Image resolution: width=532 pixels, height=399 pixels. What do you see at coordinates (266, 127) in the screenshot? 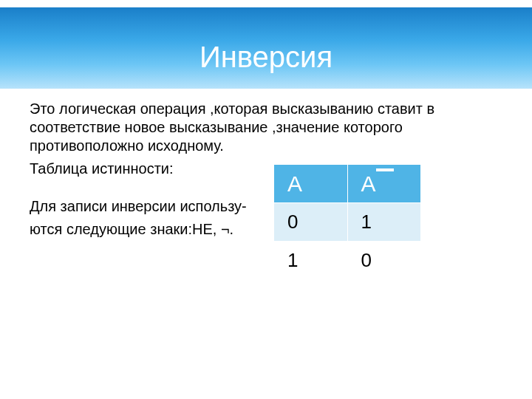
I see `definition-text: Это логическая операция ,которая высказы…` at bounding box center [266, 127].